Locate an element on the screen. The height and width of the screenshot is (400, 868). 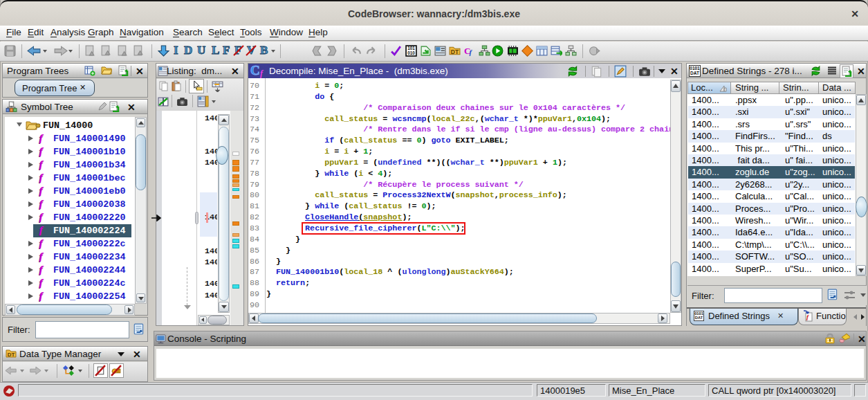
svg-text: 010 is located at coordinates (411, 53).